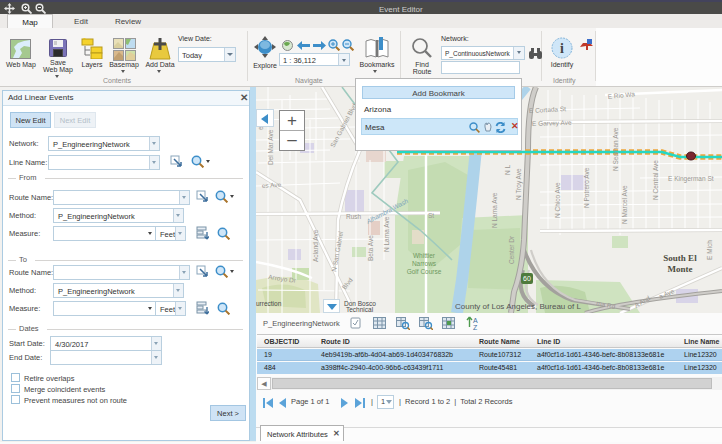  Describe the element at coordinates (269, 304) in the screenshot. I see `svg-text: urrection` at that location.